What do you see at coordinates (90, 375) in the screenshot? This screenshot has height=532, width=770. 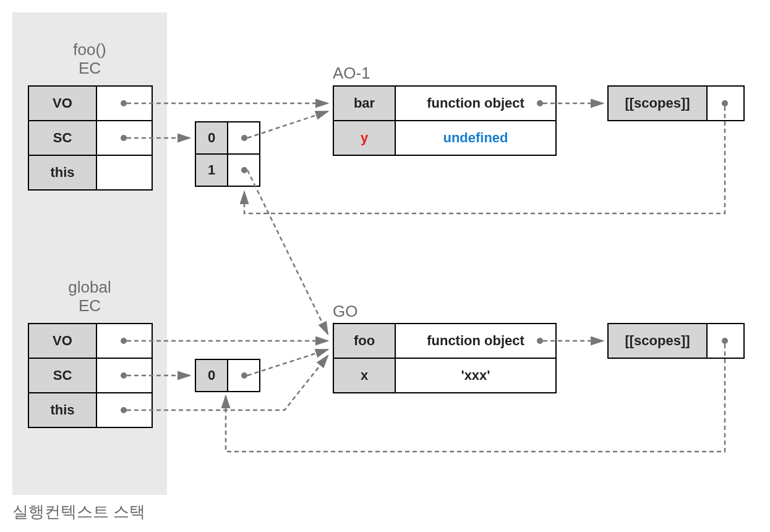 I see `global-ec-row-sc: SC` at bounding box center [90, 375].